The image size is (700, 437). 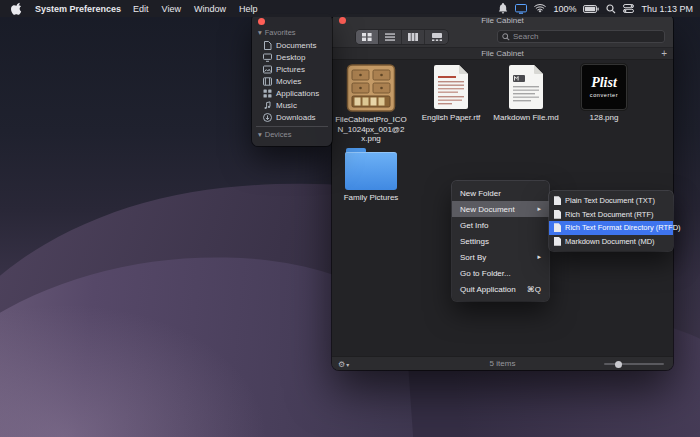 I want to click on devices-header-label: Devices, so click(x=278, y=134).